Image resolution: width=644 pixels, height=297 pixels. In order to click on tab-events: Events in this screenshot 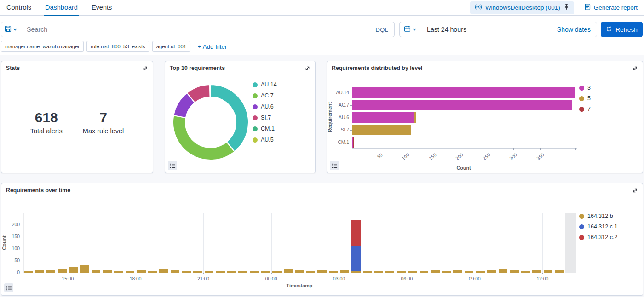, I will do `click(102, 8)`.